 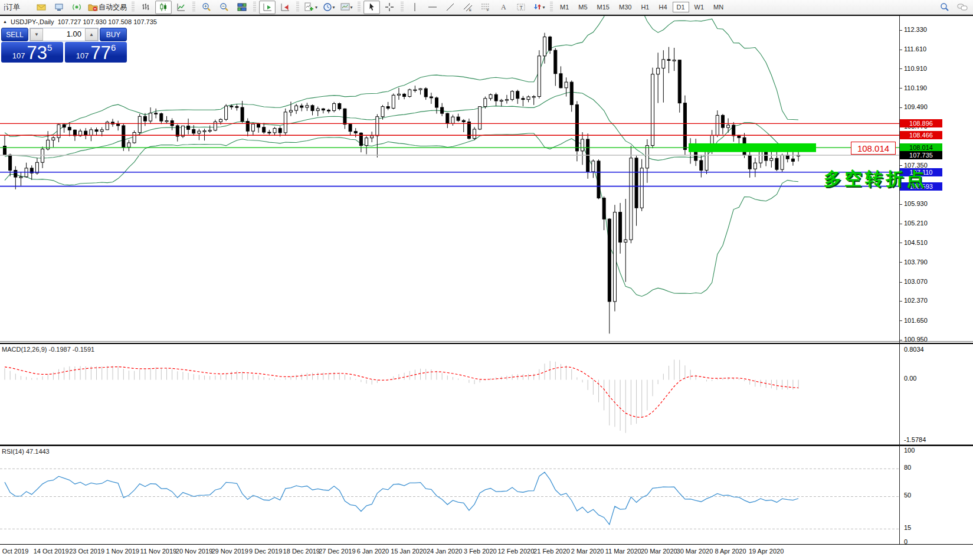 I want to click on date-label: 6 Jan 2020, so click(x=373, y=551).